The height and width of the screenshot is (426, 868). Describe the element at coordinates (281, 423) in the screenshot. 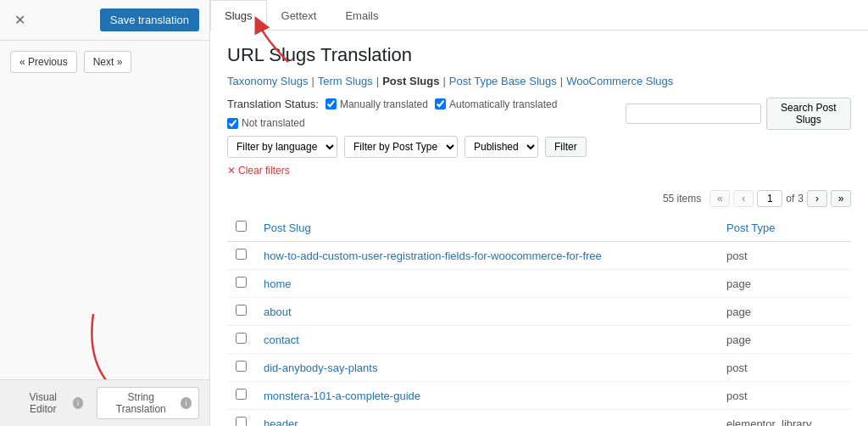

I see `slug-link-6: header` at that location.